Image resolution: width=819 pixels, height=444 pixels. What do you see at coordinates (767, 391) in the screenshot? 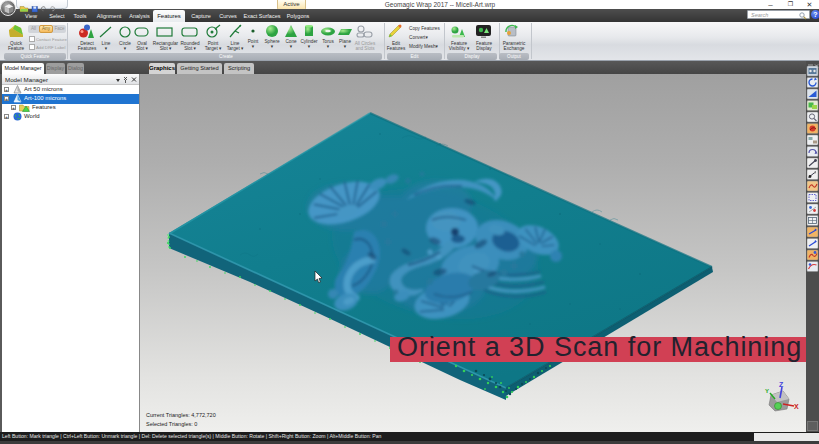
I see `svg-text: Y` at bounding box center [767, 391].